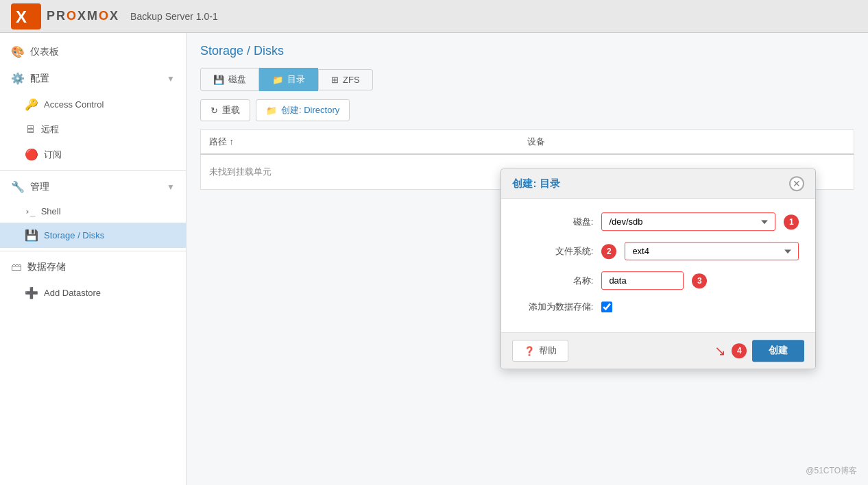  What do you see at coordinates (93, 211) in the screenshot?
I see `sidebar-item-shell: ›_ Shell` at bounding box center [93, 211].